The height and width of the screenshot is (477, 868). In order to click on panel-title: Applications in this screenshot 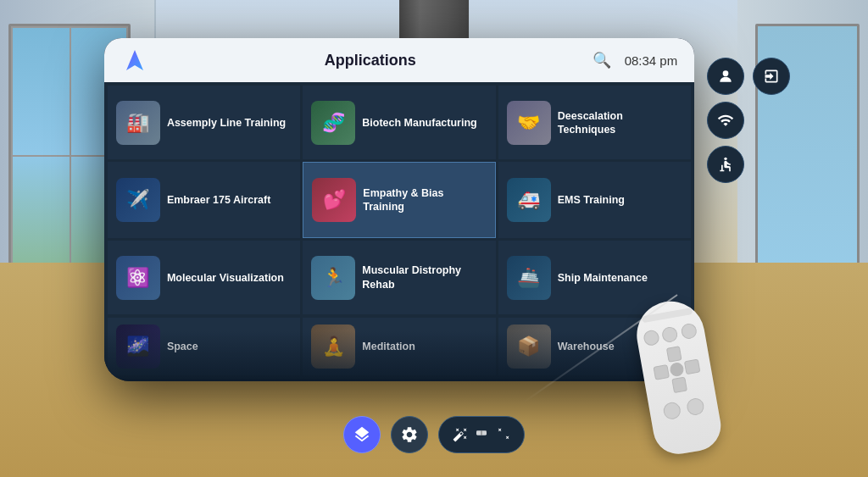, I will do `click(370, 61)`.